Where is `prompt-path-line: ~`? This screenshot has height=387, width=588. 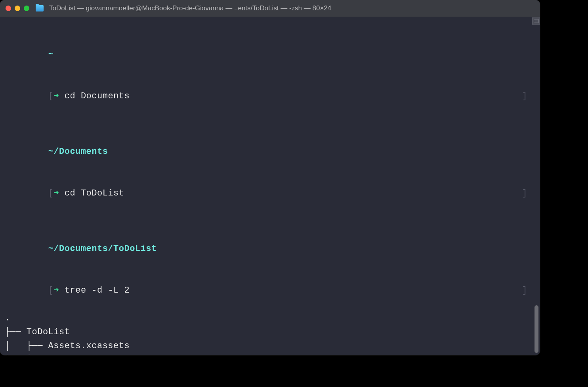
prompt-path-line: ~ is located at coordinates (272, 55).